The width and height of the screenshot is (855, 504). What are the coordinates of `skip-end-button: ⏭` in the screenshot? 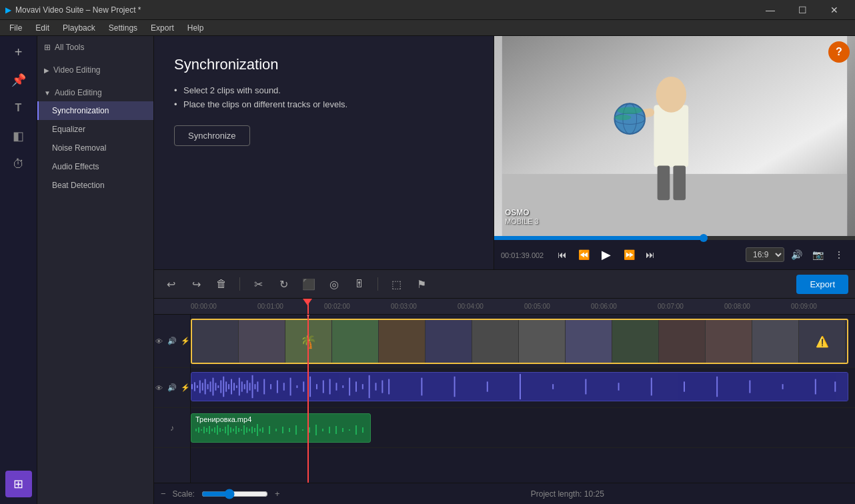 It's located at (650, 255).